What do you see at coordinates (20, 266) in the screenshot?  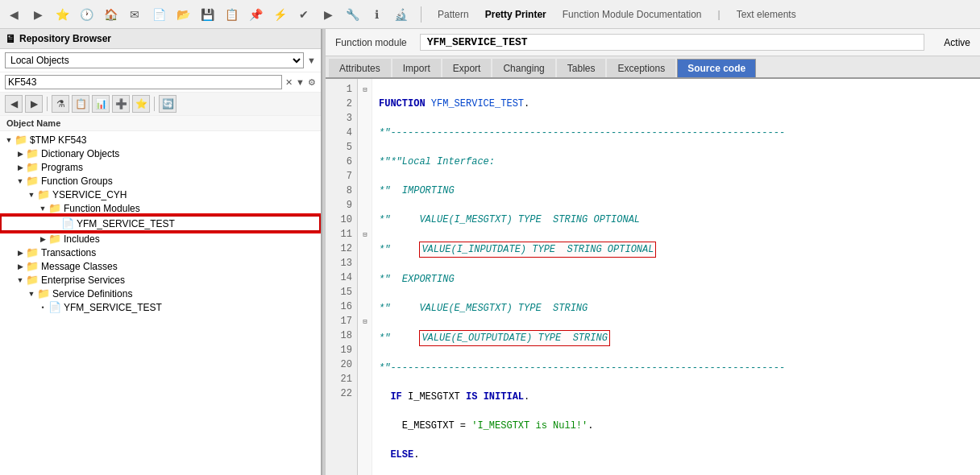 I see `expand-msgclasses-icon: ▶` at bounding box center [20, 266].